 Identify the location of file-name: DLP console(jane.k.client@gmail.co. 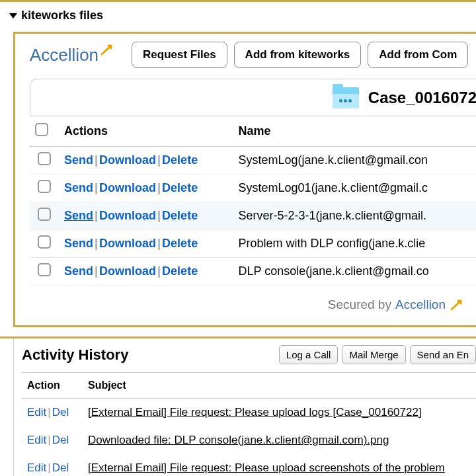
(354, 272).